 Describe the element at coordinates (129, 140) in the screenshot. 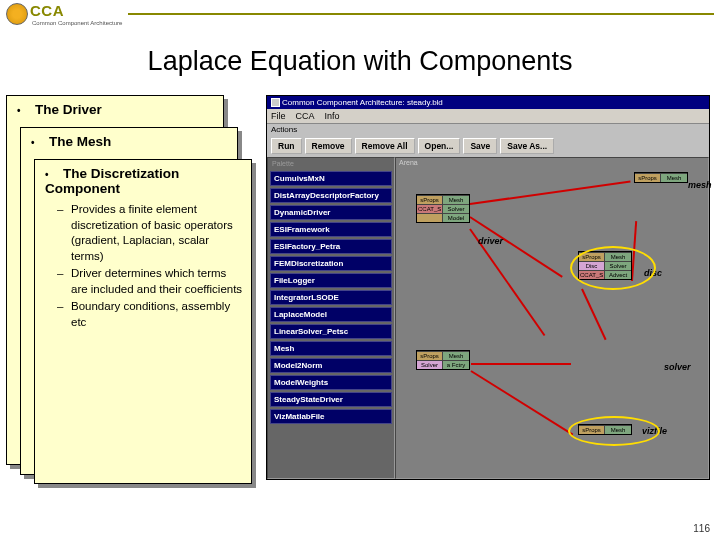

I see `card-mesh-title: •The Mesh` at that location.